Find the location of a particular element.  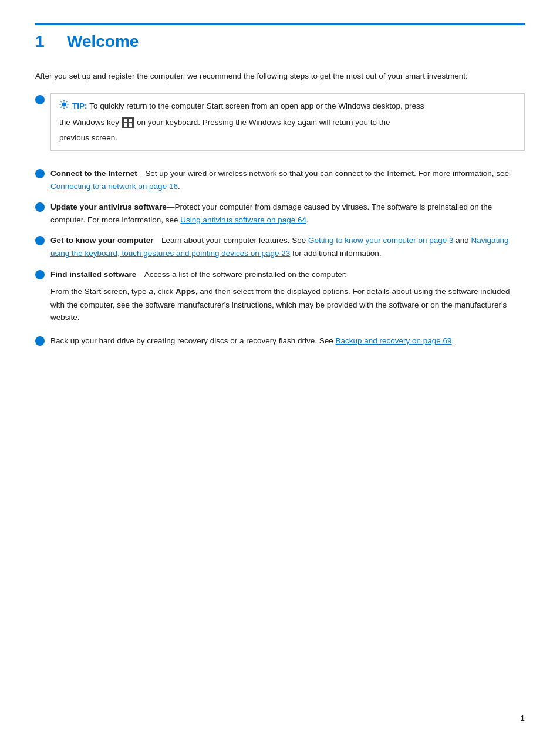

page-number: 1 is located at coordinates (522, 718).